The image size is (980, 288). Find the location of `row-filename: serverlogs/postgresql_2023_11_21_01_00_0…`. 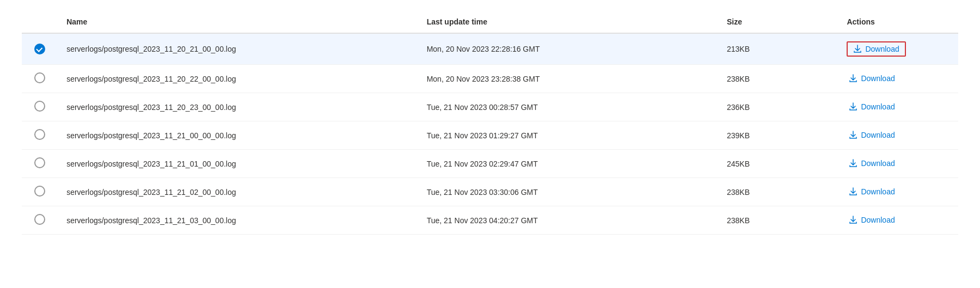

row-filename: serverlogs/postgresql_2023_11_21_01_00_0… is located at coordinates (238, 164).